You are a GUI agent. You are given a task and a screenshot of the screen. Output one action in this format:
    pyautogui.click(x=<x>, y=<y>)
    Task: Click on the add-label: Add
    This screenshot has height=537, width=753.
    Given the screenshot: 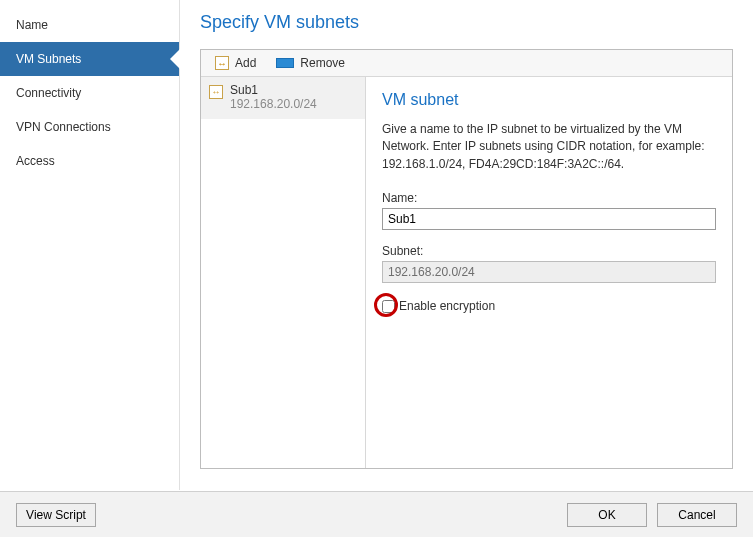 What is the action you would take?
    pyautogui.click(x=246, y=63)
    